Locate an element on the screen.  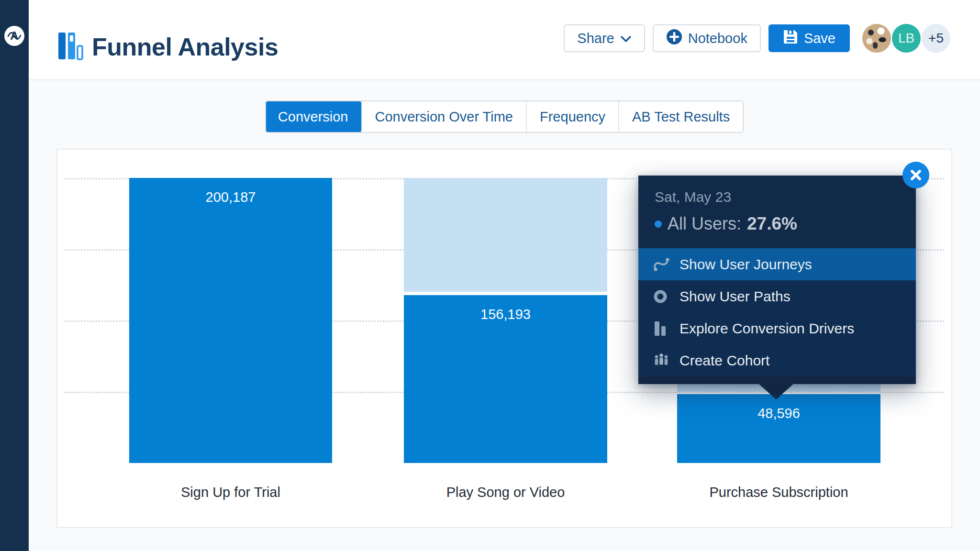
menu-item-show-user-paths: Show User Paths is located at coordinates (777, 297).